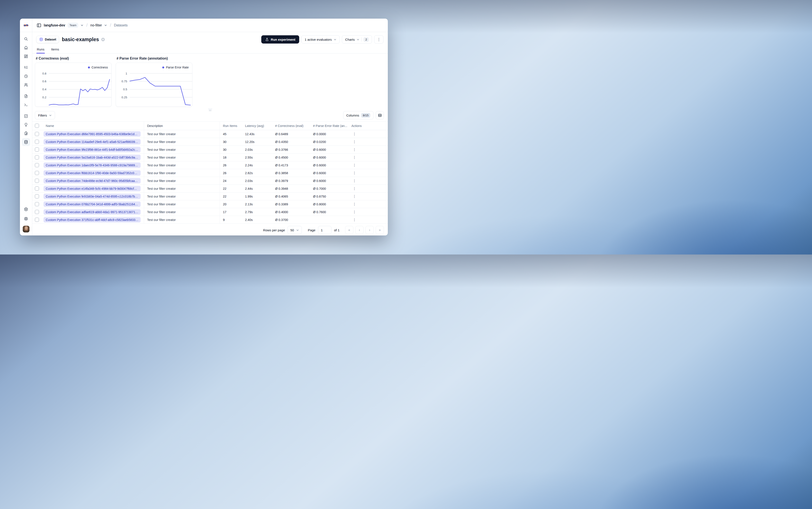  Describe the element at coordinates (210, 197) in the screenshot. I see `table-row: Custom Python Execution fe91b83e-04a5-47…` at that location.